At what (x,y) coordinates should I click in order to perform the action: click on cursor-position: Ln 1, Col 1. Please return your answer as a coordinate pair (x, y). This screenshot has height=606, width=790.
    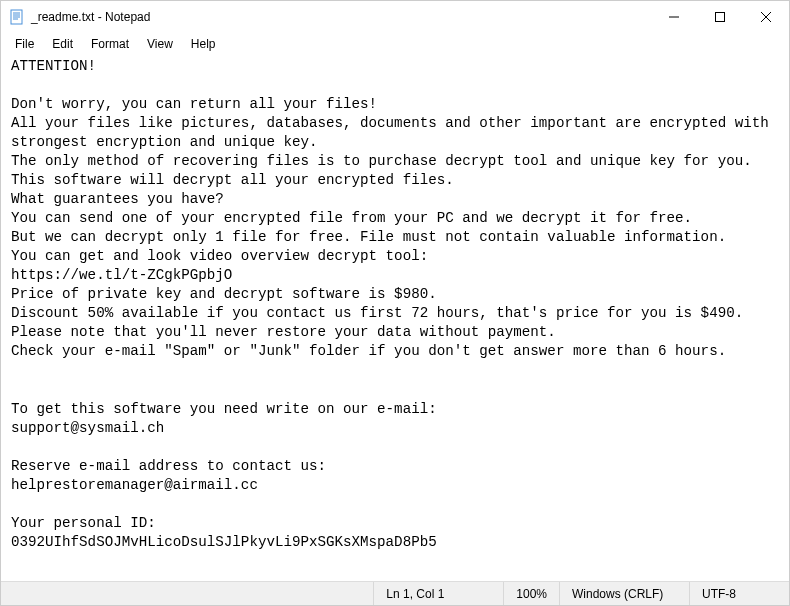
    Looking at the image, I should click on (438, 594).